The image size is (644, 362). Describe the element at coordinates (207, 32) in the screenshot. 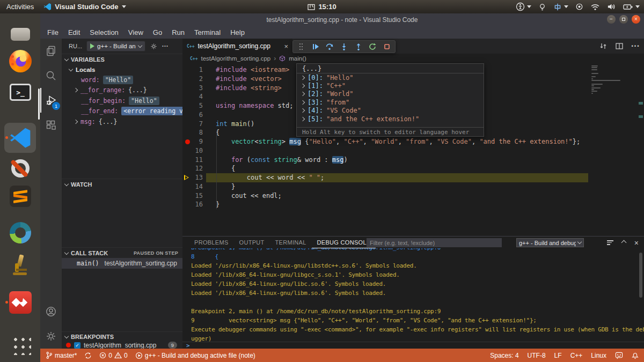

I see `menu-terminal: Terminal` at that location.